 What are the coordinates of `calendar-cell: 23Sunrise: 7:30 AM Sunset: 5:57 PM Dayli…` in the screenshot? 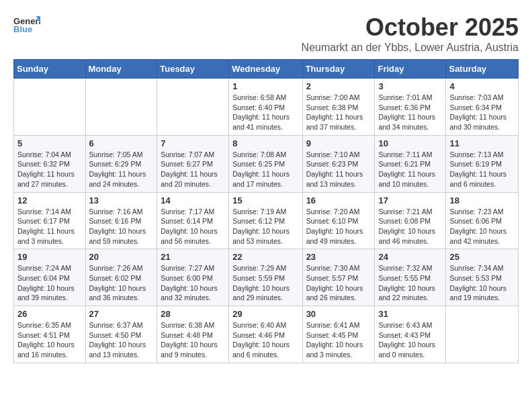 It's located at (339, 278).